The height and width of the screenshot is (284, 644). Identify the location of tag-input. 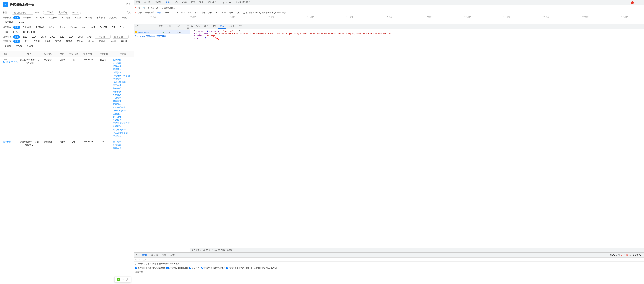
(23, 13).